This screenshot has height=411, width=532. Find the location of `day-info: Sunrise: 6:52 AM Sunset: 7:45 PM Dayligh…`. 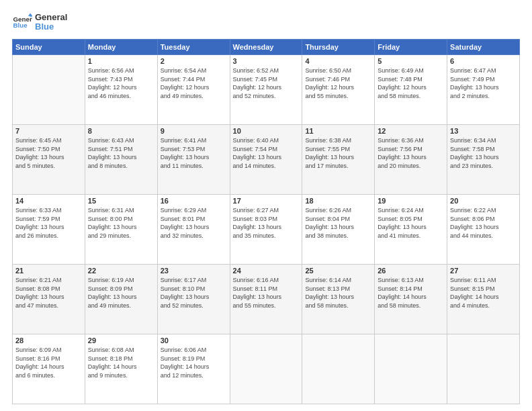

day-info: Sunrise: 6:52 AM Sunset: 7:45 PM Dayligh… is located at coordinates (266, 83).